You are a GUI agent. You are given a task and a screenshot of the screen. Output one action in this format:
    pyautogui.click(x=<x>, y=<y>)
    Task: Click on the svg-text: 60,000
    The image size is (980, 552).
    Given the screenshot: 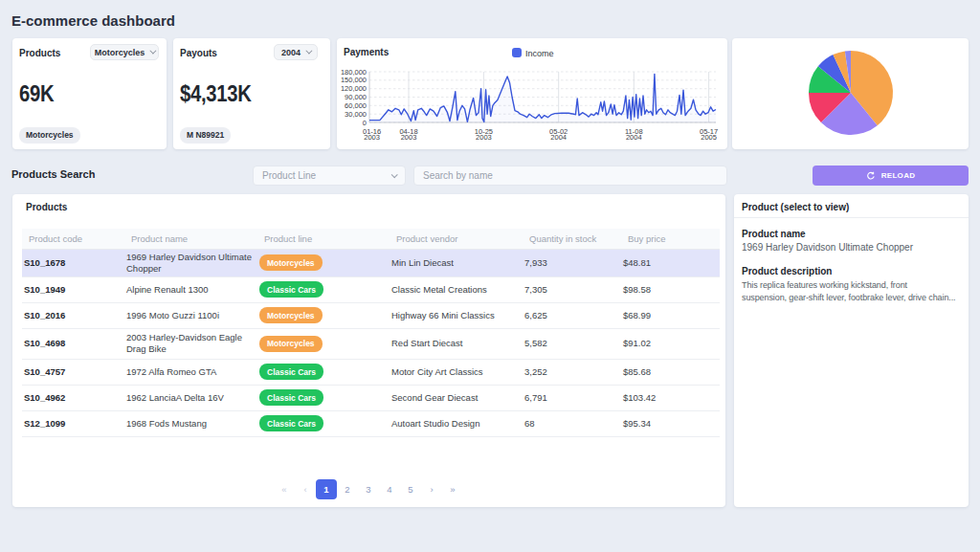 What is the action you would take?
    pyautogui.click(x=356, y=105)
    